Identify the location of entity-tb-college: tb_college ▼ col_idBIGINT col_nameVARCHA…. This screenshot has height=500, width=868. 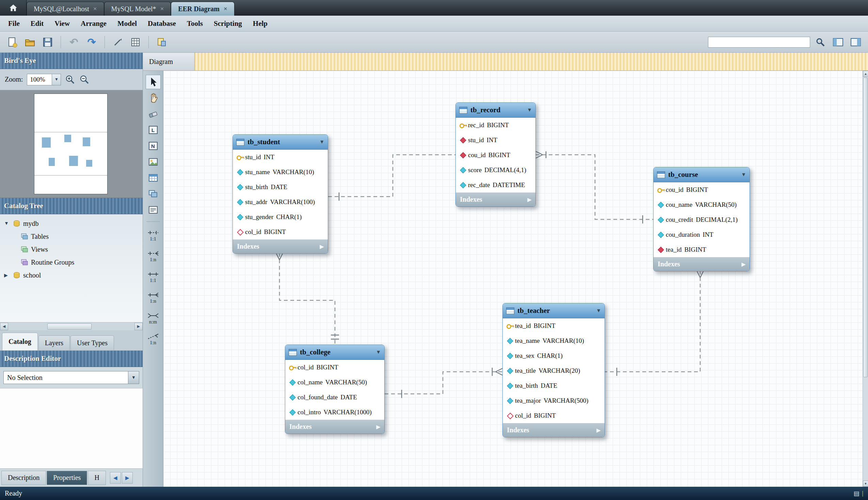
(335, 389).